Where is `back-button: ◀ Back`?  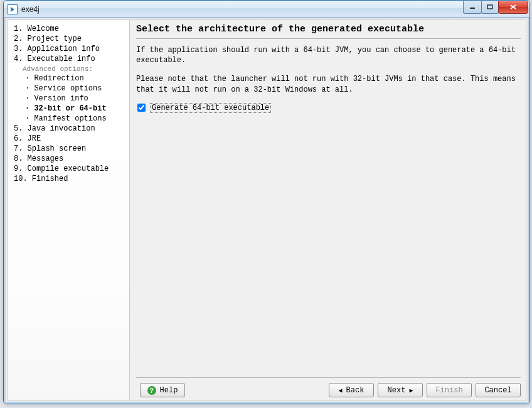
back-button: ◀ Back is located at coordinates (351, 390).